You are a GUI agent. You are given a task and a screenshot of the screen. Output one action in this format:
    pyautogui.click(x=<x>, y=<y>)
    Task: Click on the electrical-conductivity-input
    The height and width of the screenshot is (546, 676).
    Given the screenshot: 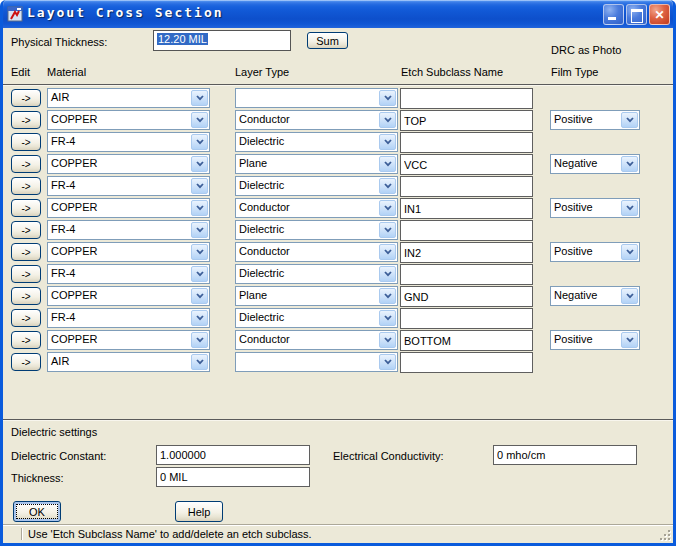 What is the action you would take?
    pyautogui.click(x=565, y=455)
    